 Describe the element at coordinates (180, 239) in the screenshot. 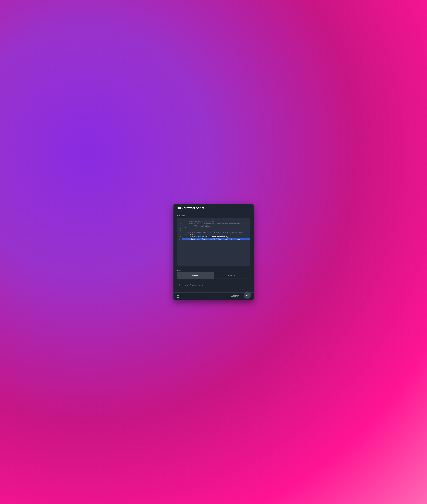

I see `line-number: 10` at that location.